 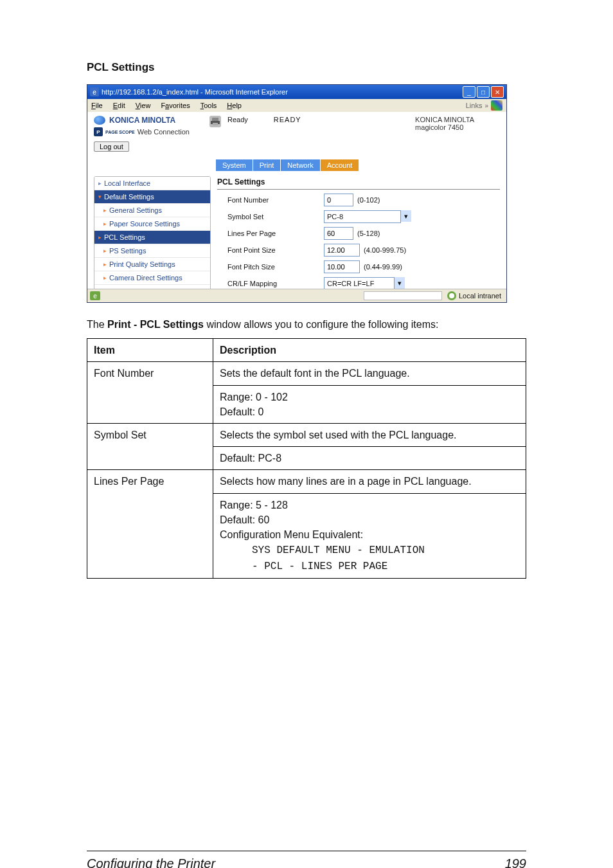 What do you see at coordinates (359, 183) in the screenshot?
I see `form-heading: PCL Settings` at bounding box center [359, 183].